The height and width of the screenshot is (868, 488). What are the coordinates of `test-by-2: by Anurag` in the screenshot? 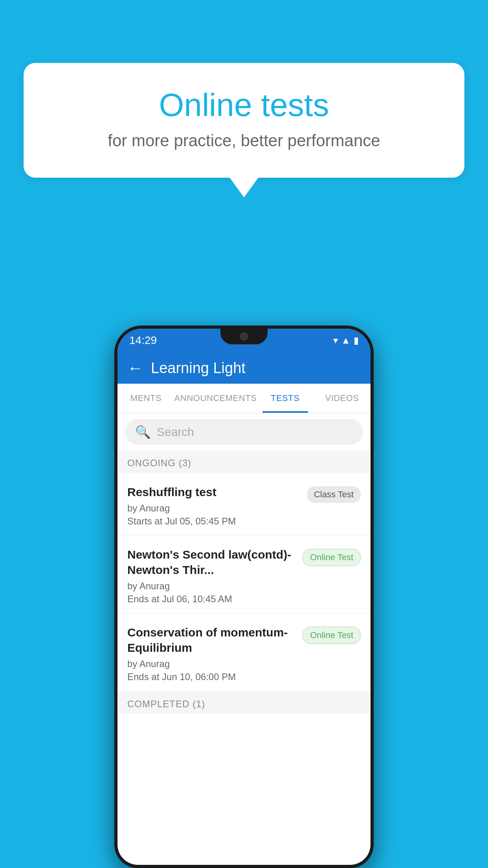 It's located at (212, 586).